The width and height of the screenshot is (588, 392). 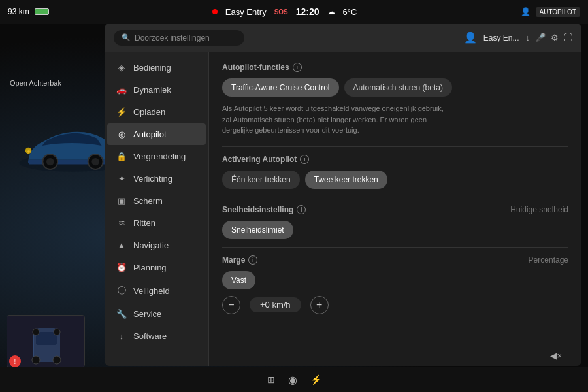 What do you see at coordinates (126, 38) in the screenshot?
I see `search-icon: 🔍` at bounding box center [126, 38].